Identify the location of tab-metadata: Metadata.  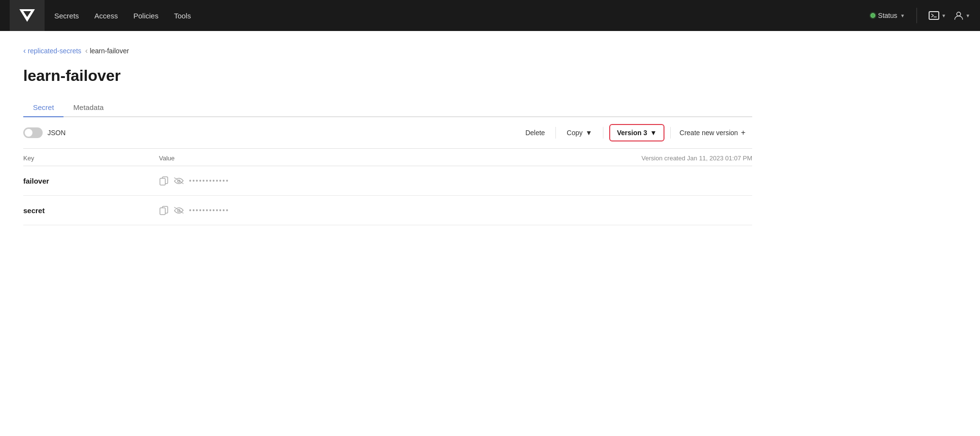
(88, 108).